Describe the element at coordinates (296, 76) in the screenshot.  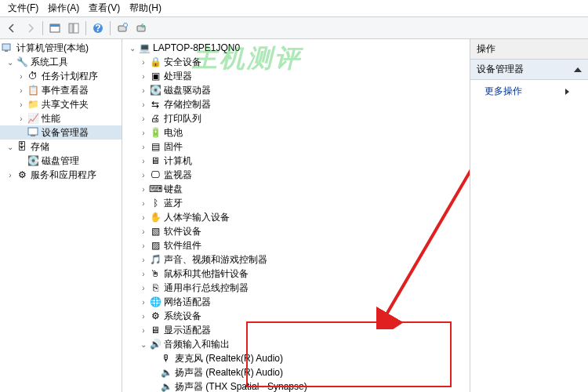
I see `device-cat-cpu: ›▣处理器` at that location.